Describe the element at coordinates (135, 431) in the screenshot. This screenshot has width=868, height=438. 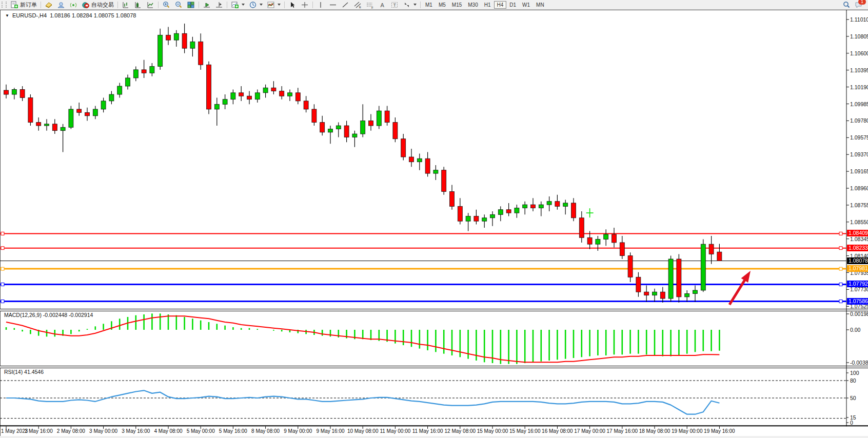
I see `time-axis-label: 3 May 16:00` at that location.